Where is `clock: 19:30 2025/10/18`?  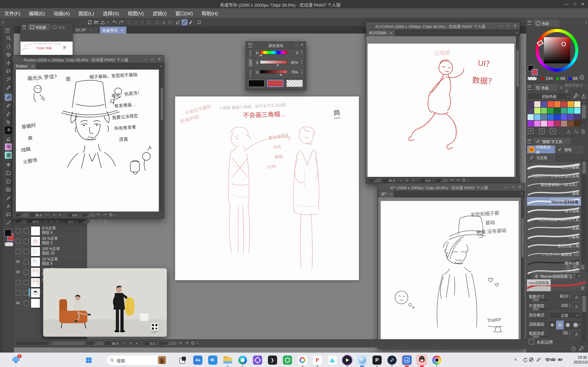 clock: 19:30 2025/10/18 is located at coordinates (580, 360).